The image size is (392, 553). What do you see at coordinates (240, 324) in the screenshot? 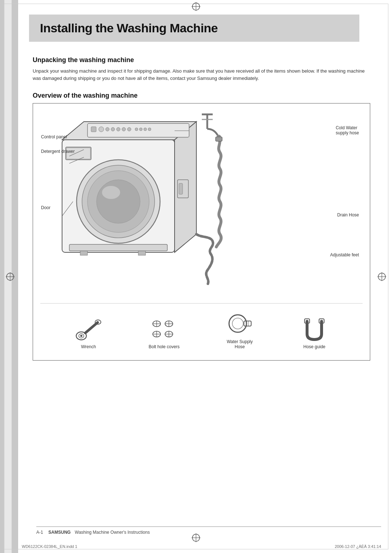
I see `water-hose-icon` at bounding box center [240, 324].